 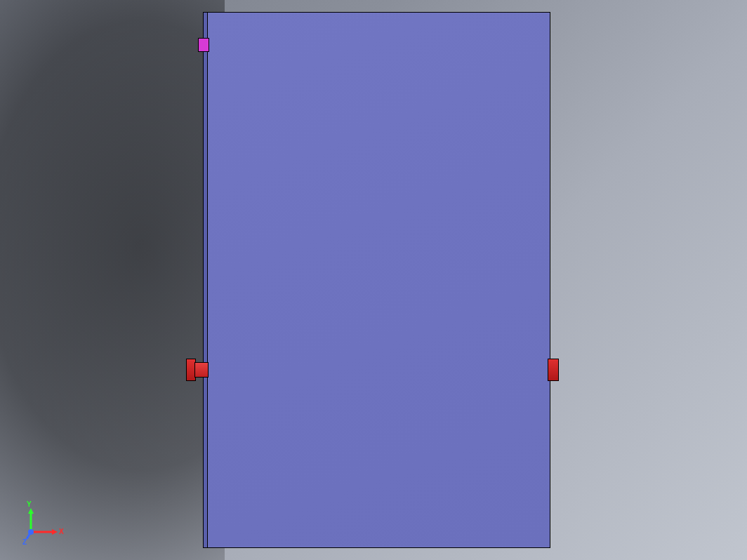 I want to click on orientation-triad: X Y Z, so click(x=41, y=525).